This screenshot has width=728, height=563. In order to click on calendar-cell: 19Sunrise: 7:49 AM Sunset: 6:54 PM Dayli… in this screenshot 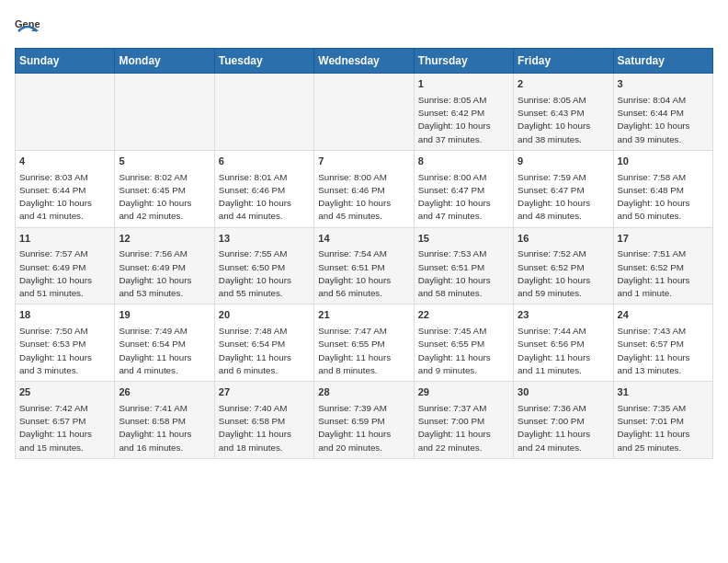, I will do `click(165, 343)`.